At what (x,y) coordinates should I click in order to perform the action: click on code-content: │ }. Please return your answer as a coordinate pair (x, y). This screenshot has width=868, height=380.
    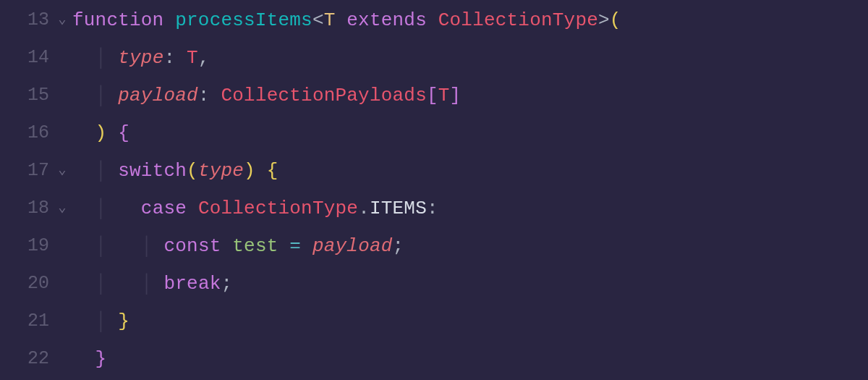
    Looking at the image, I should click on (101, 321).